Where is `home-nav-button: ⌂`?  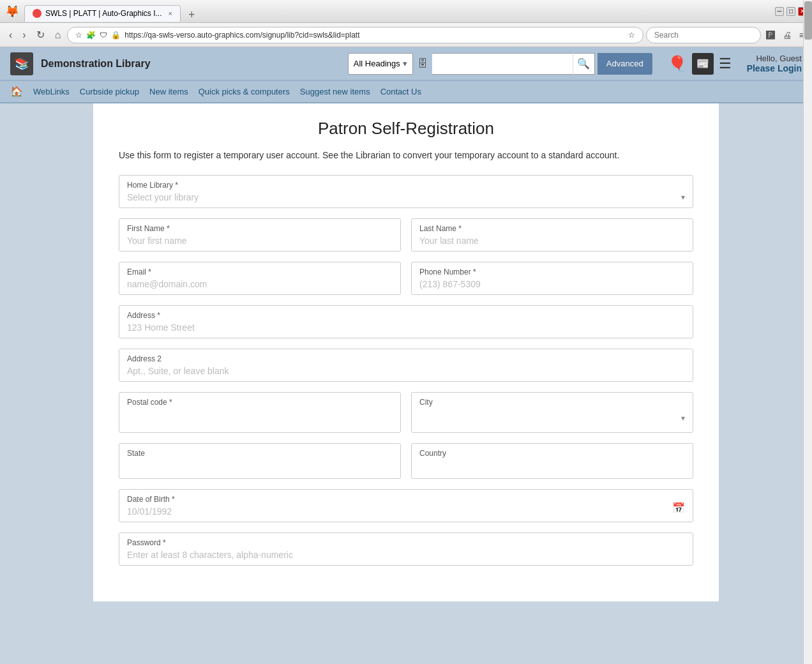
home-nav-button: ⌂ is located at coordinates (58, 35).